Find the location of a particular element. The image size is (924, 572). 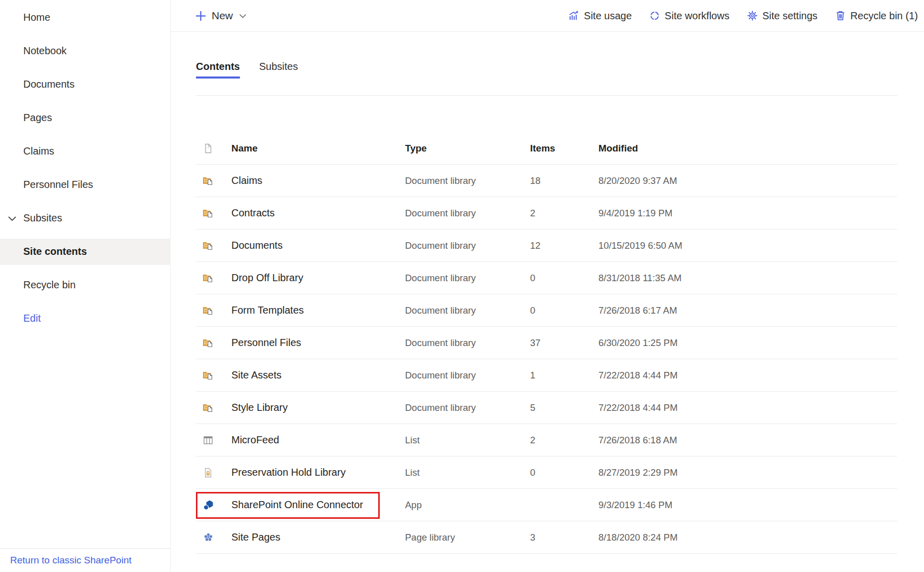

document-icon is located at coordinates (208, 148).